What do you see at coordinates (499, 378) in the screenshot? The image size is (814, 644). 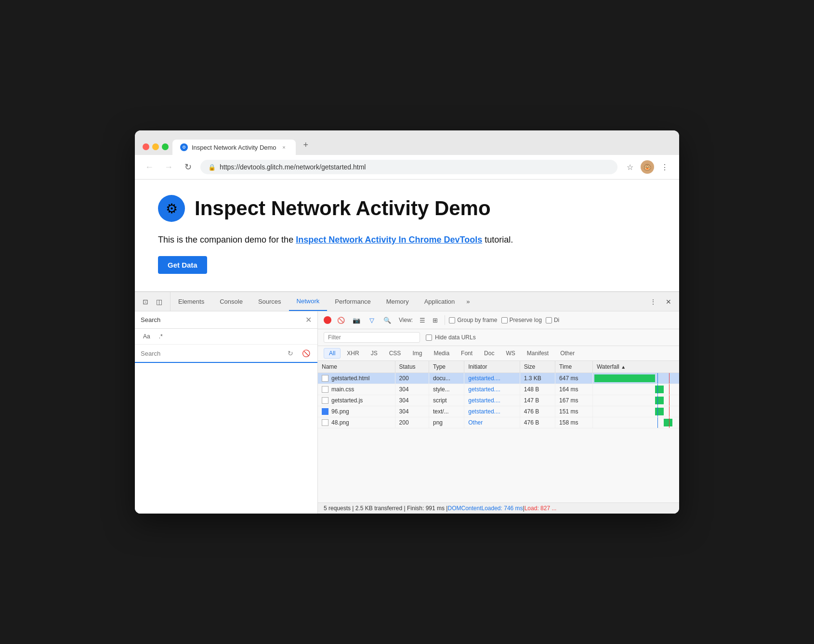 I see `table-row: getstarted.html200docu...getstarted....1…` at bounding box center [499, 378].